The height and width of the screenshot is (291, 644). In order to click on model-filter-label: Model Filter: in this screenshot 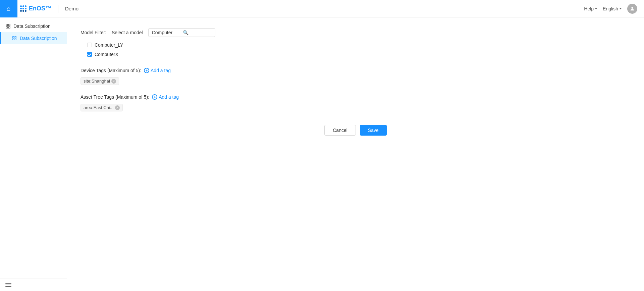, I will do `click(93, 33)`.